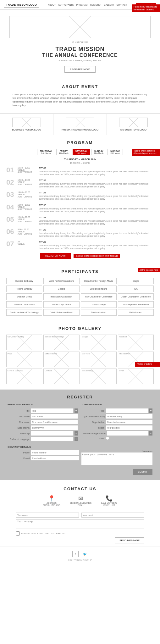 The image size is (160, 644). Describe the element at coordinates (54, 428) in the screenshot. I see `field-dob` at that location.